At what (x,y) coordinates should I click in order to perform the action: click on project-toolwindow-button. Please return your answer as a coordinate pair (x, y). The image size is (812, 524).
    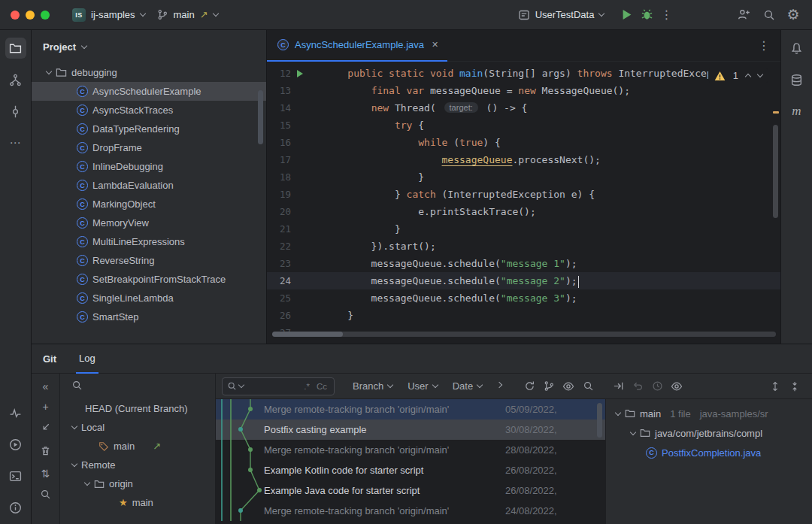
    Looking at the image, I should click on (16, 48).